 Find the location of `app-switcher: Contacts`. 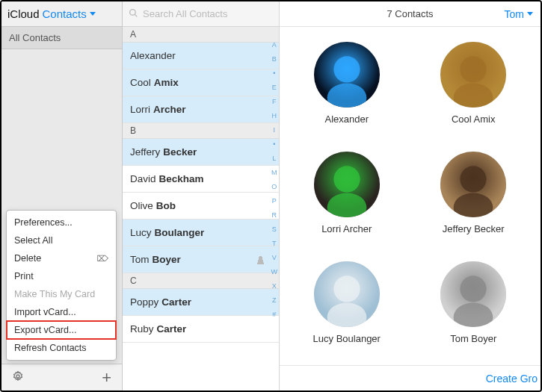

app-switcher: Contacts is located at coordinates (69, 13).